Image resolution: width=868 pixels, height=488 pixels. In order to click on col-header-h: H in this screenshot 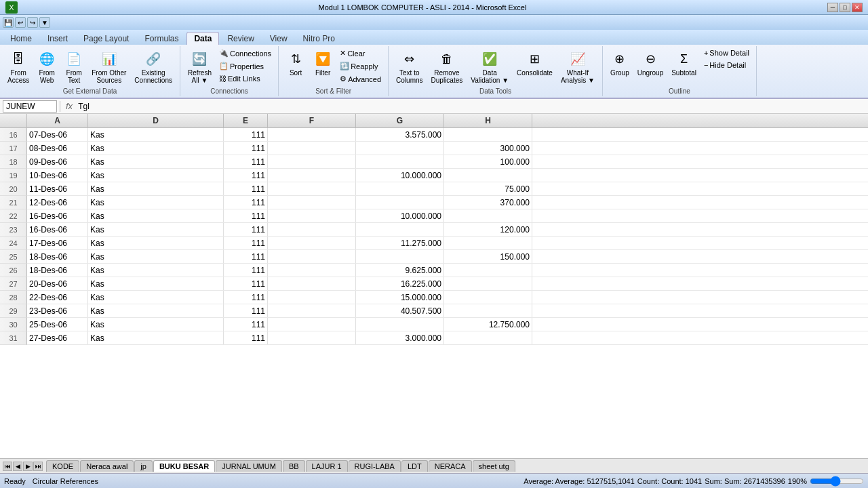, I will do `click(488, 121)`.